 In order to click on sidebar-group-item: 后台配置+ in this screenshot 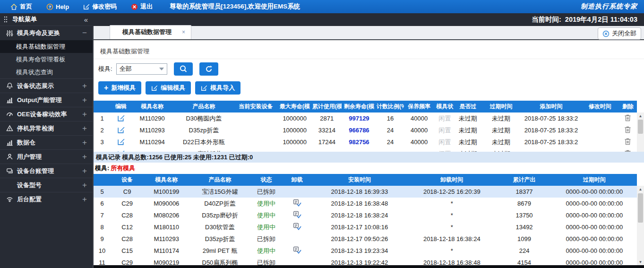, I will do `click(46, 199)`.